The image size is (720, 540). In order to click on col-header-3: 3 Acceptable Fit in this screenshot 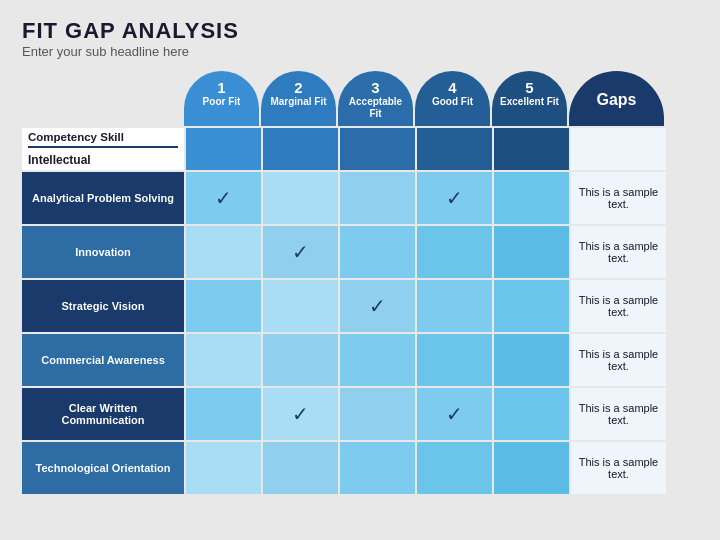, I will do `click(376, 98)`.